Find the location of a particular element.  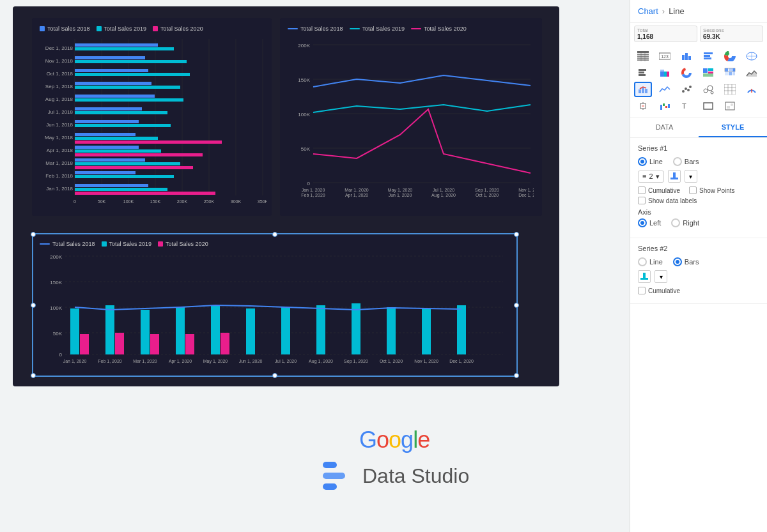

resize-handle-tm is located at coordinates (275, 234).